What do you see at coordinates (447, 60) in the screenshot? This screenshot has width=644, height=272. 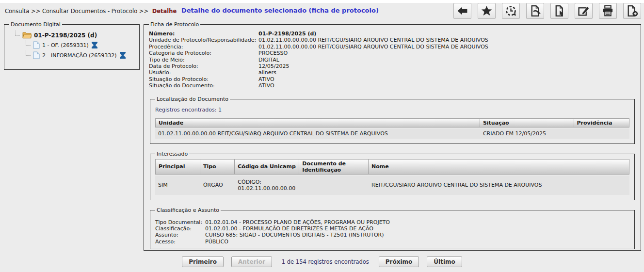 I see `field-value: DIGITAL` at bounding box center [447, 60].